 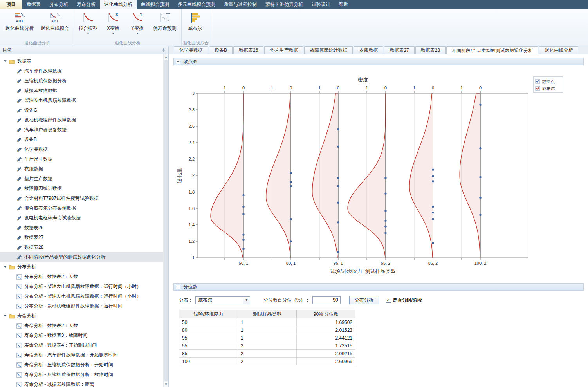 What do you see at coordinates (11, 5) in the screenshot?
I see `menu-item-0: 项目` at bounding box center [11, 5].